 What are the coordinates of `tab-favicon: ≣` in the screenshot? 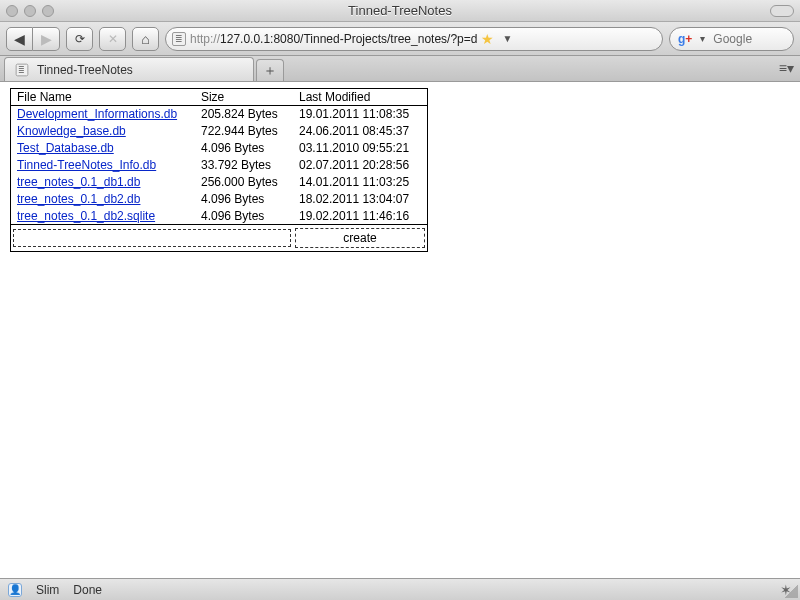 It's located at (22, 70).